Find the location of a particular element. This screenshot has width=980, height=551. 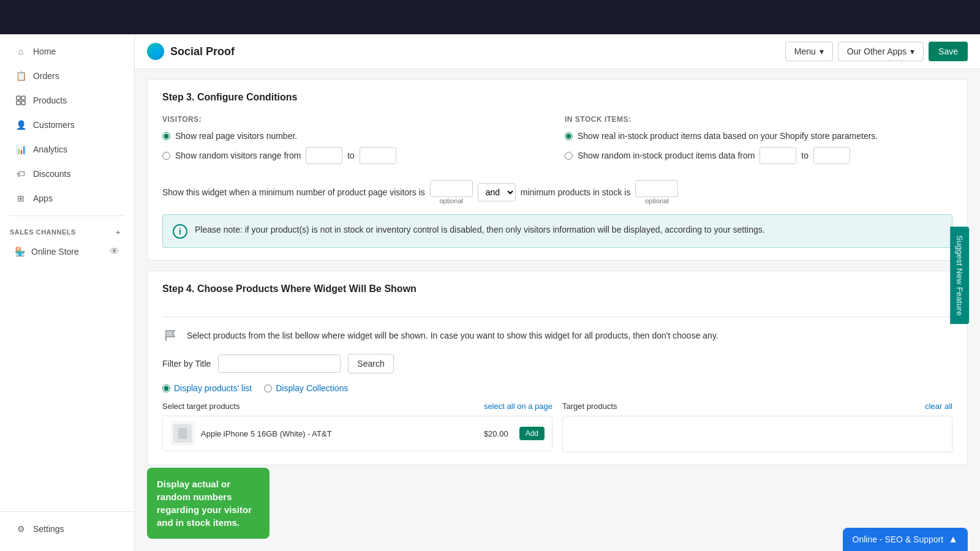

other-apps-label: Our Other Apps is located at coordinates (877, 51).